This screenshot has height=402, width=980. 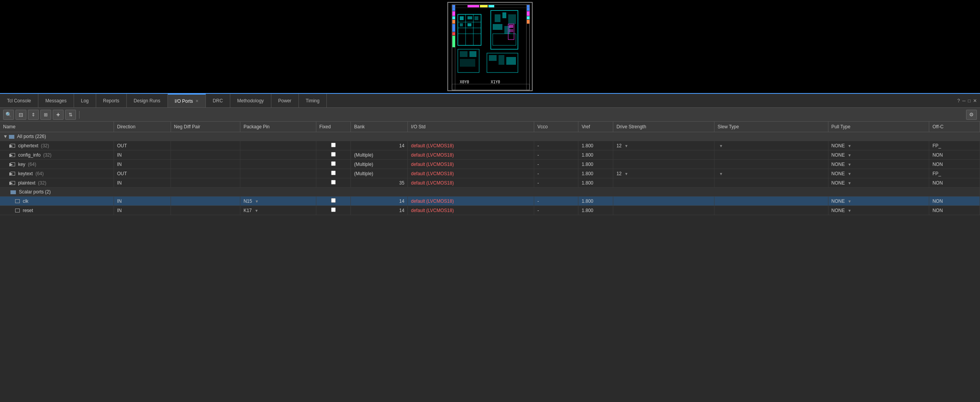 What do you see at coordinates (197, 101) in the screenshot?
I see `tab-io-ports-close: ✕` at bounding box center [197, 101].